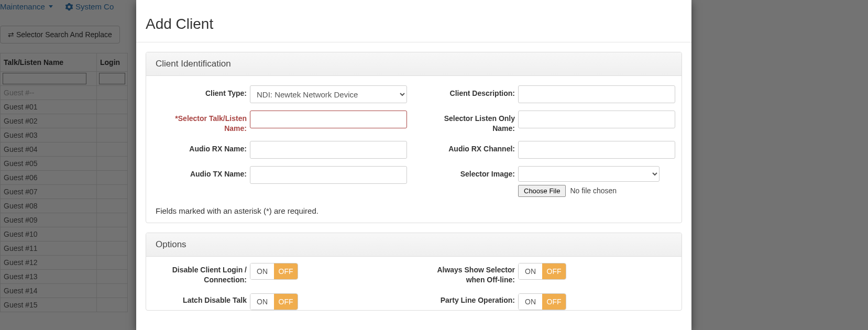  Describe the element at coordinates (203, 148) in the screenshot. I see `label-audio-rx-name: Audio RX Name:` at that location.